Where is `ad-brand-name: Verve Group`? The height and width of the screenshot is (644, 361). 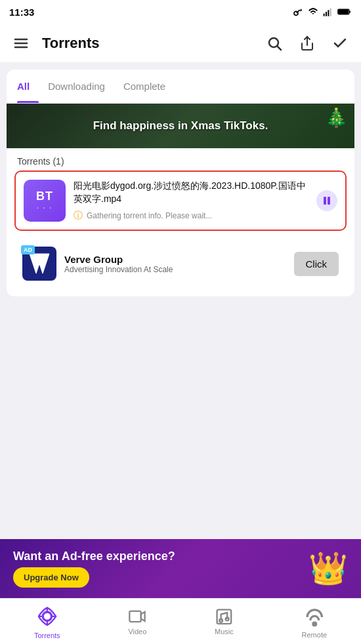 ad-brand-name: Verve Group is located at coordinates (175, 260).